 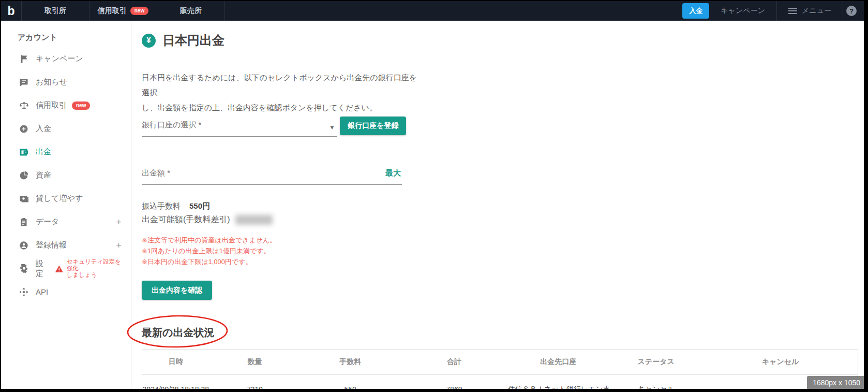 What do you see at coordinates (193, 40) in the screenshot?
I see `page-title: 日本円出金` at bounding box center [193, 40].